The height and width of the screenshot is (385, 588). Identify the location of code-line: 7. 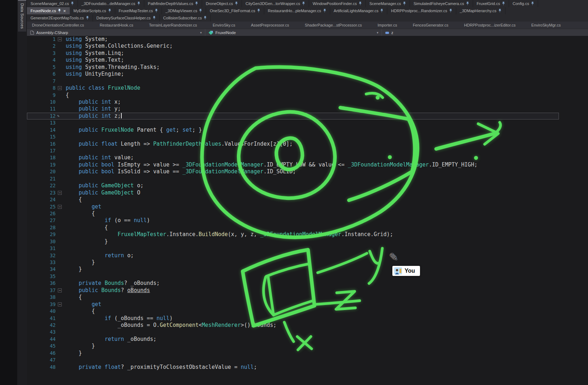
(293, 81).